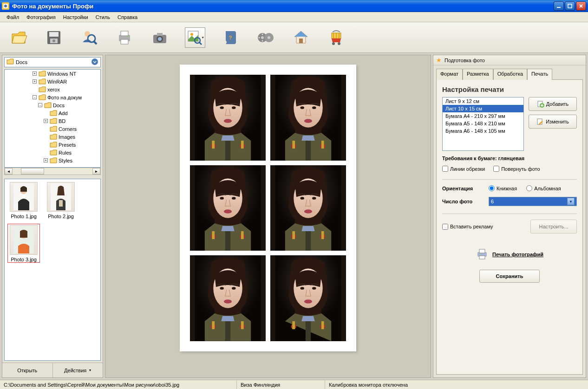  I want to click on help-icon: ?, so click(230, 38).